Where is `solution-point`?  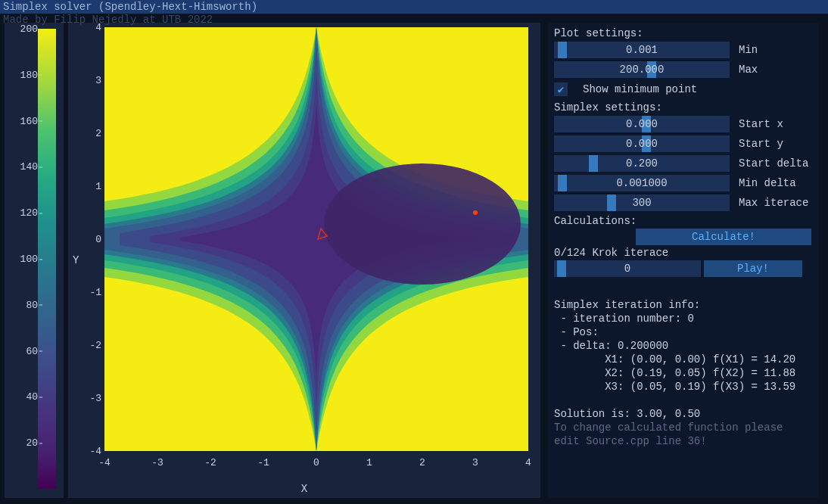
solution-point is located at coordinates (475, 213).